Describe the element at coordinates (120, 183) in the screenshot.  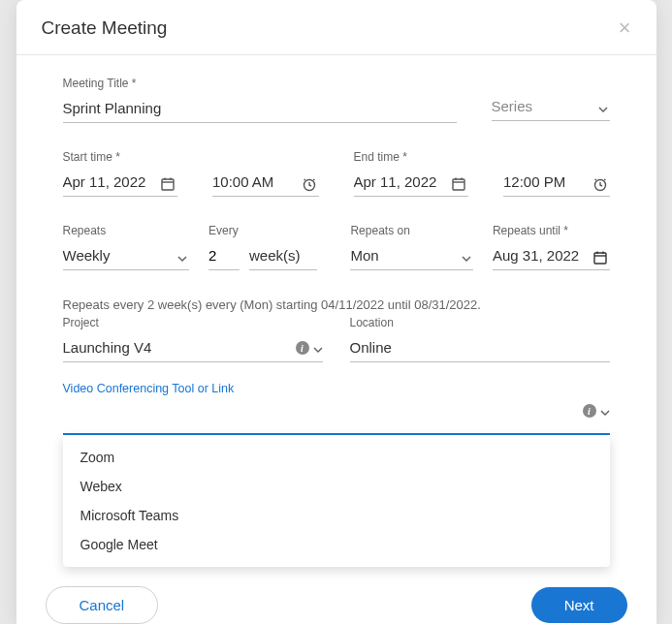
I see `start-date-input` at that location.